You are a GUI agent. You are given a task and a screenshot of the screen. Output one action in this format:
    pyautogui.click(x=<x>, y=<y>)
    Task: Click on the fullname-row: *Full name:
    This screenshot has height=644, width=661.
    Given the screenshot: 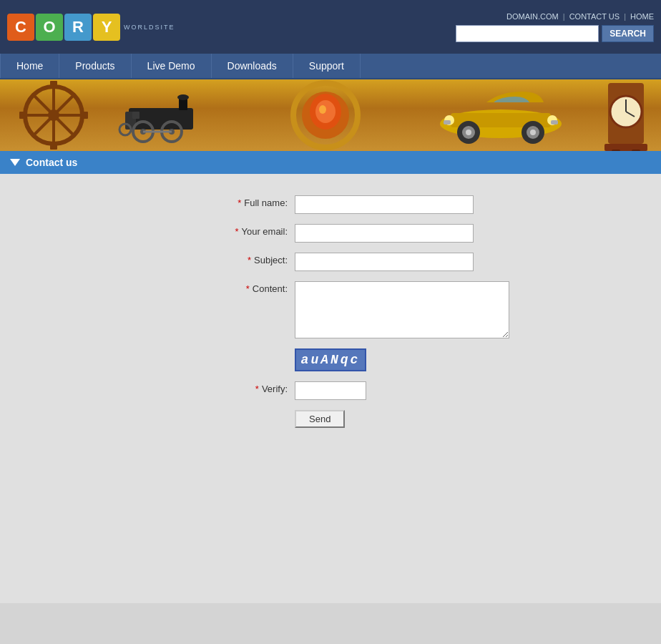 What is the action you would take?
    pyautogui.click(x=330, y=205)
    